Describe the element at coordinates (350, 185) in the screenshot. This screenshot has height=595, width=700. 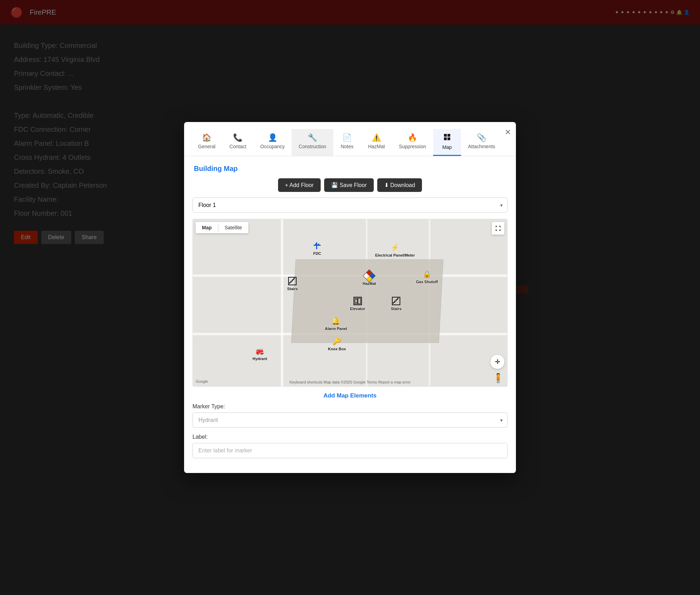
I see `map-toolbar: + Add Floor 💾 Save Floor ⬇ Download` at that location.